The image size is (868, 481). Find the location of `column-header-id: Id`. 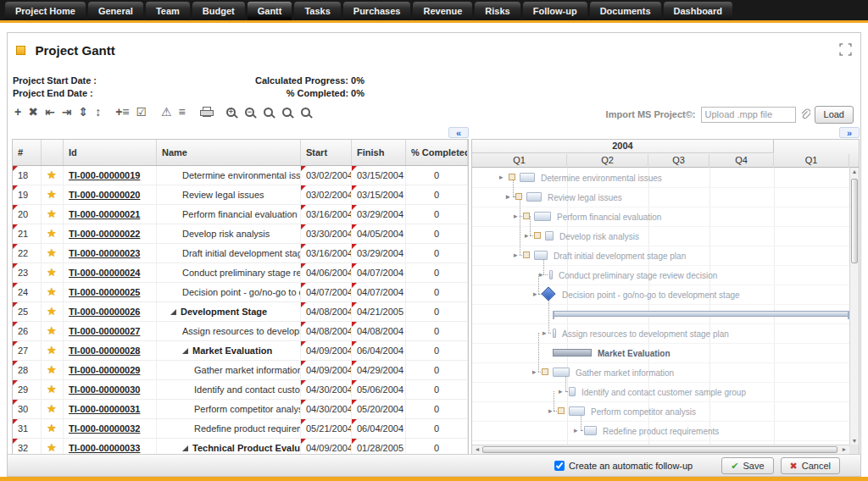

column-header-id: Id is located at coordinates (110, 152).